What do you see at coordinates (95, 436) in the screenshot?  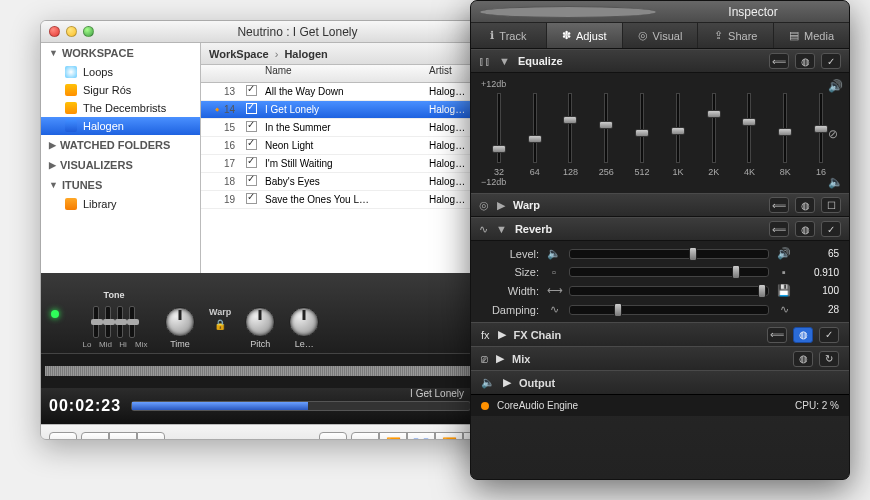 I see `view-grid-button: ▦` at bounding box center [95, 436].